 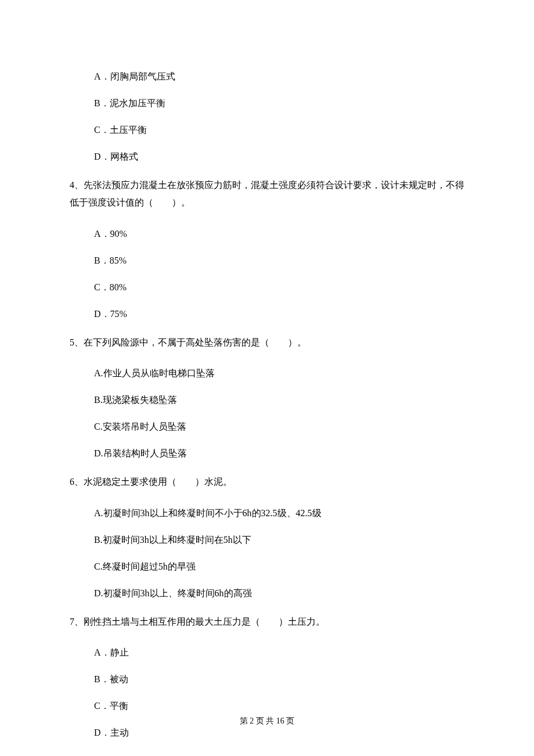 What do you see at coordinates (267, 343) in the screenshot?
I see `question-5-text: 5、在下列风险源中，不属于高处坠落伤害的是（ ）。` at bounding box center [267, 343].